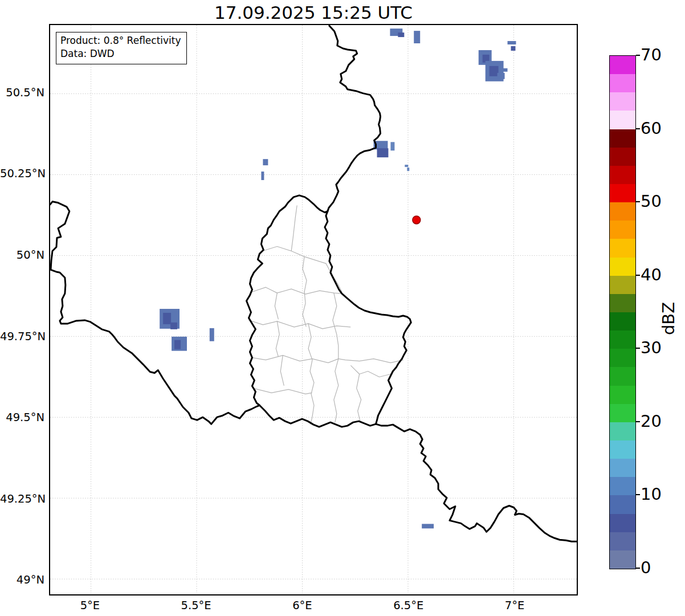 The height and width of the screenshot is (616, 685). I want to click on colorbar-tick-label: 50, so click(651, 201).